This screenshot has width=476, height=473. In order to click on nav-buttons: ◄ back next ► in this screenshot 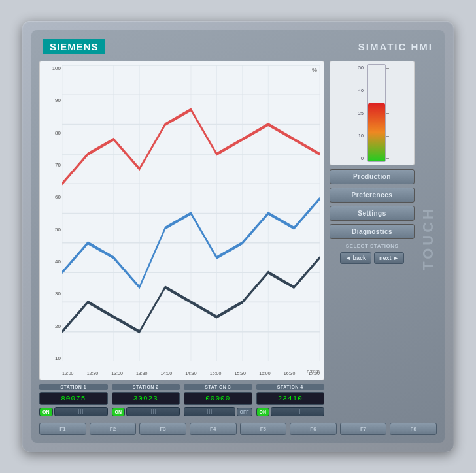, I will do `click(372, 258)`.